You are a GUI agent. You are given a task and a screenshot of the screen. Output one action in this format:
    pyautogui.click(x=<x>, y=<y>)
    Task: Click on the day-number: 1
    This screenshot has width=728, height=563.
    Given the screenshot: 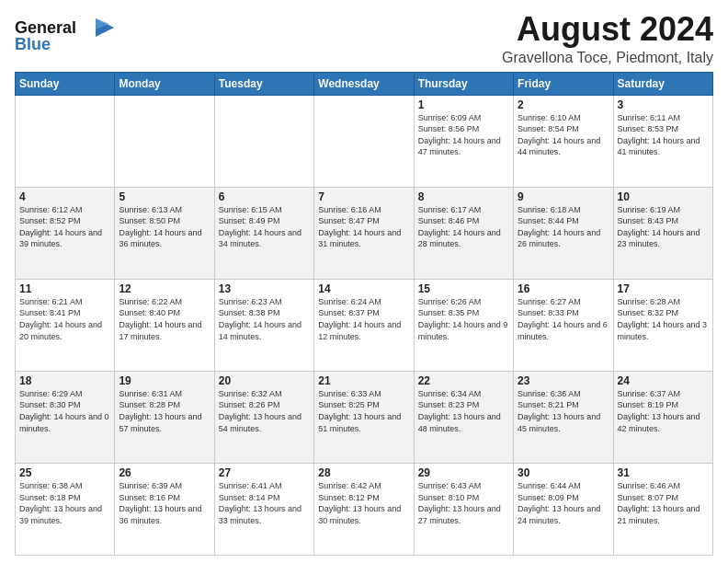 What is the action you would take?
    pyautogui.click(x=463, y=105)
    